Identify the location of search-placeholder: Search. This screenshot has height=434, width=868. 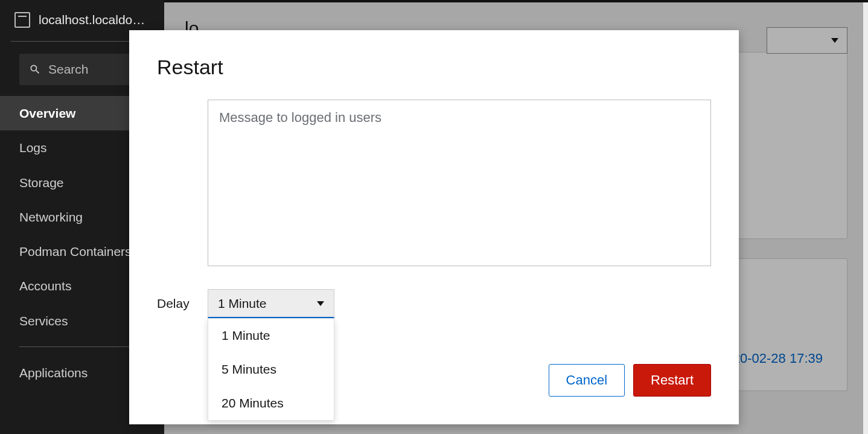
(69, 69).